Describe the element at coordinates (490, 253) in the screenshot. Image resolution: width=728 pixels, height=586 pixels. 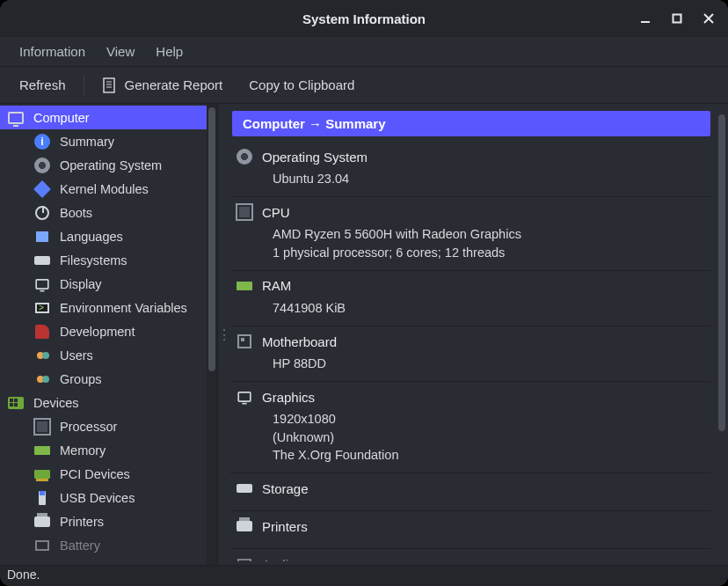
I see `section-value: 1 physical processor; 6 cores; 12 thread…` at that location.